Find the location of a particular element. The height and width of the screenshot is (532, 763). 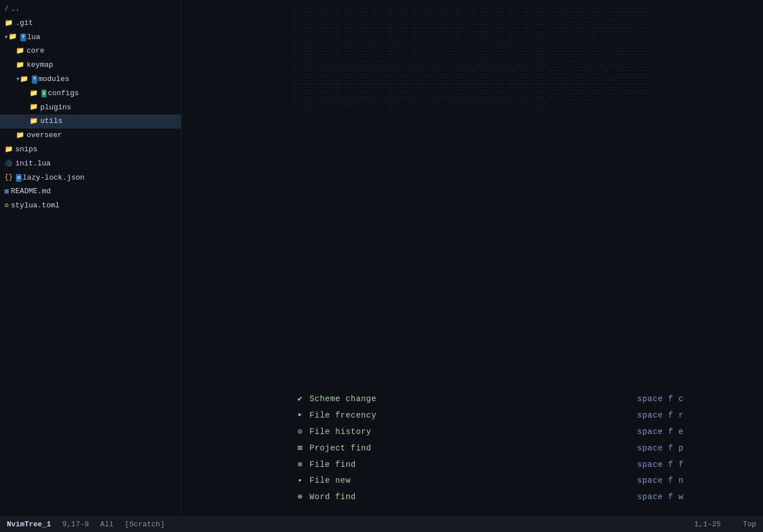

command-file-history: ⊙ File history space f e is located at coordinates (472, 432).